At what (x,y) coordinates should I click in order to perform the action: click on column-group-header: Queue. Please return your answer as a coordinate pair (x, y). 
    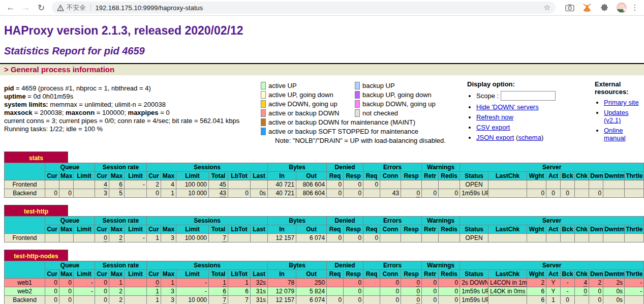
    Looking at the image, I should click on (70, 221).